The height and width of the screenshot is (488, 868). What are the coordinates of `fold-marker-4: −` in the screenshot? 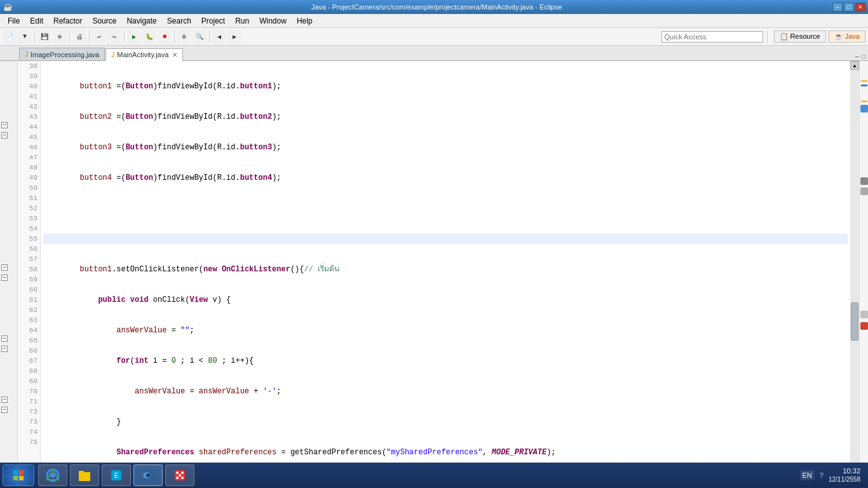 It's located at (4, 278).